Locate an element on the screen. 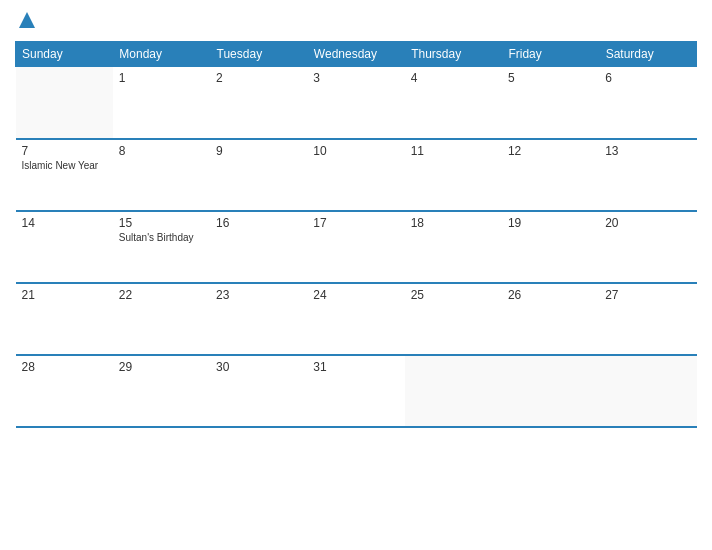 Image resolution: width=712 pixels, height=550 pixels. calendar-cell: 13 is located at coordinates (648, 175).